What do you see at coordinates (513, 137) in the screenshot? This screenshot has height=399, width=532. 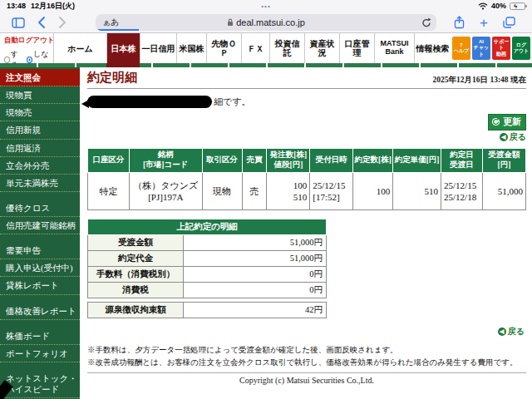 I see `back-link-top: ◀ 戻る` at bounding box center [513, 137].